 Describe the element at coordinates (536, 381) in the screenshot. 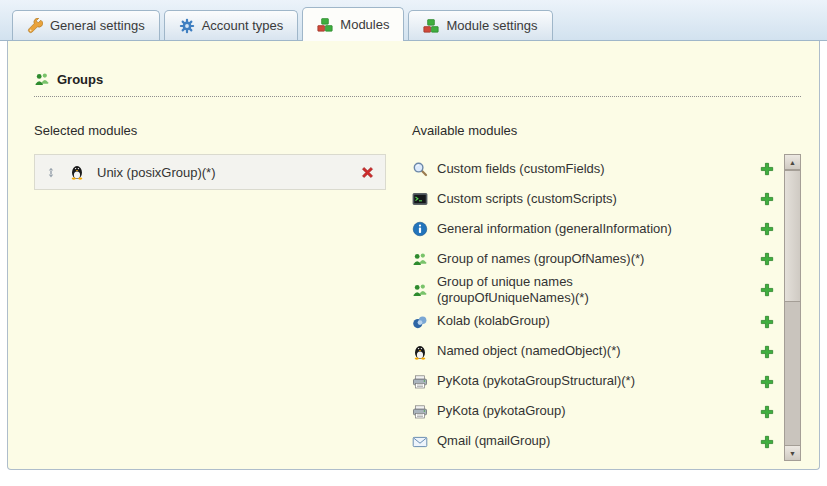

I see `module-label: PyKota (pykotaGroupStructural)(*)` at that location.